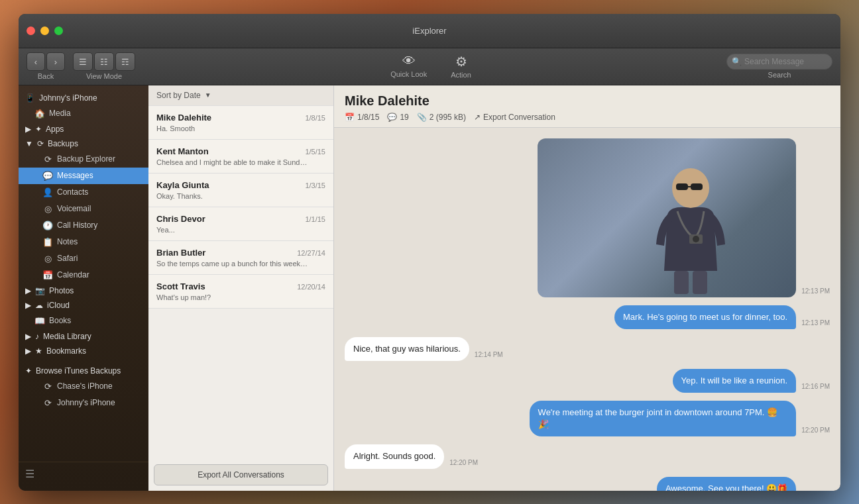 This screenshot has height=504, width=859. I want to click on conv-name-kent: Kent Manton, so click(183, 151).